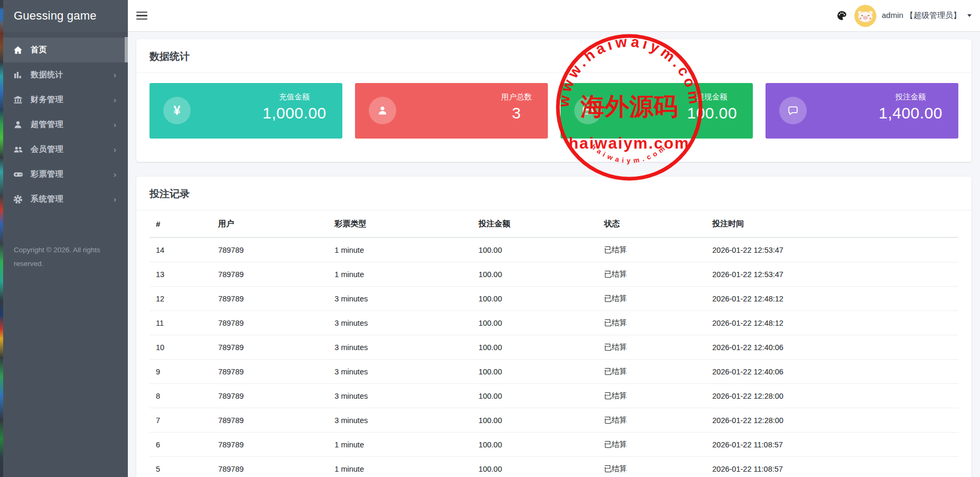 The image size is (980, 477). What do you see at coordinates (911, 113) in the screenshot?
I see `stat-value: 1,400.00` at bounding box center [911, 113].